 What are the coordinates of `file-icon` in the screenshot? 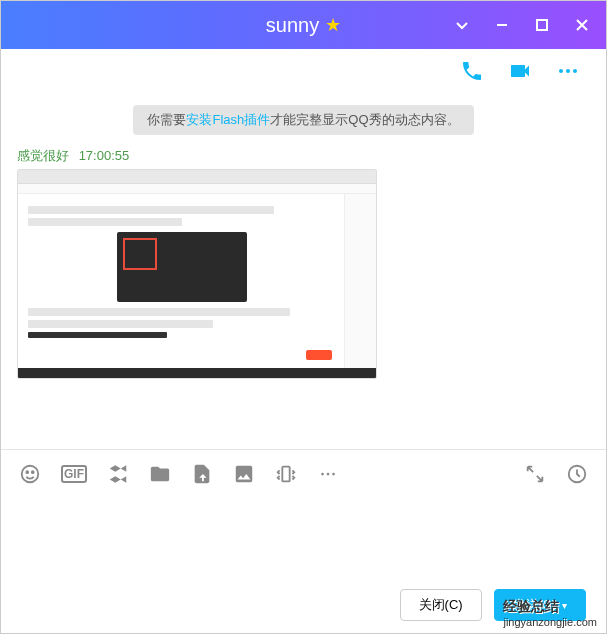 It's located at (160, 474).